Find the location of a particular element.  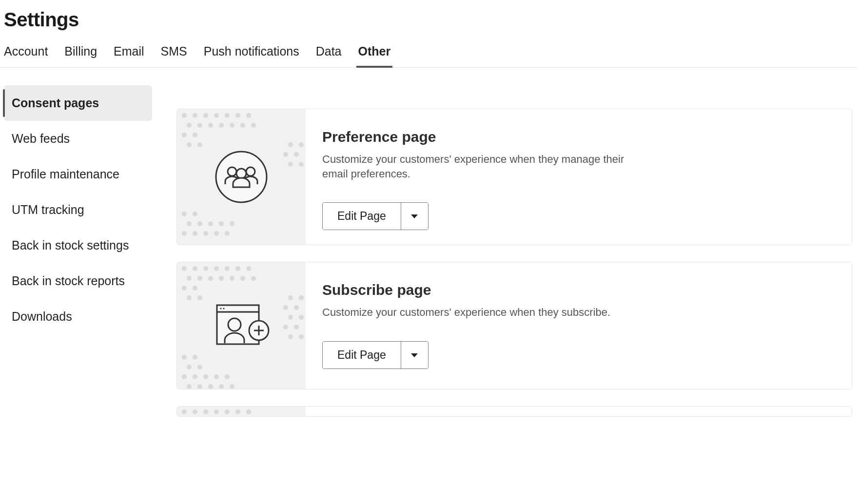

decorative-dots is located at coordinates (241, 411).